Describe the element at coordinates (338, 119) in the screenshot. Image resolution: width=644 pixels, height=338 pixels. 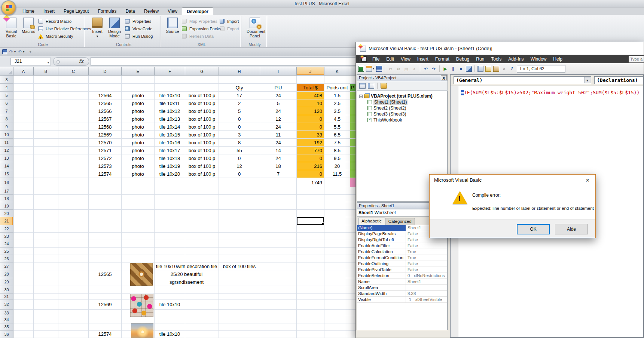
I see `cell-K8: 4.5` at that location.